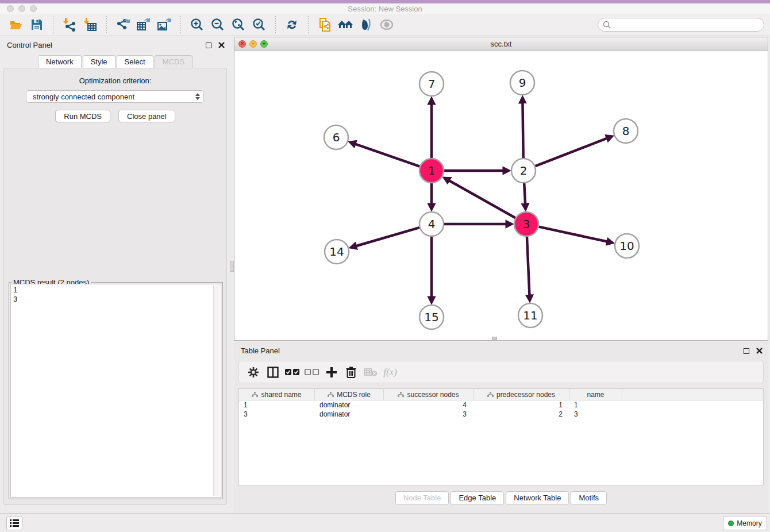  Describe the element at coordinates (429, 405) in the screenshot. I see `cell-successor-nodes: 4` at that location.